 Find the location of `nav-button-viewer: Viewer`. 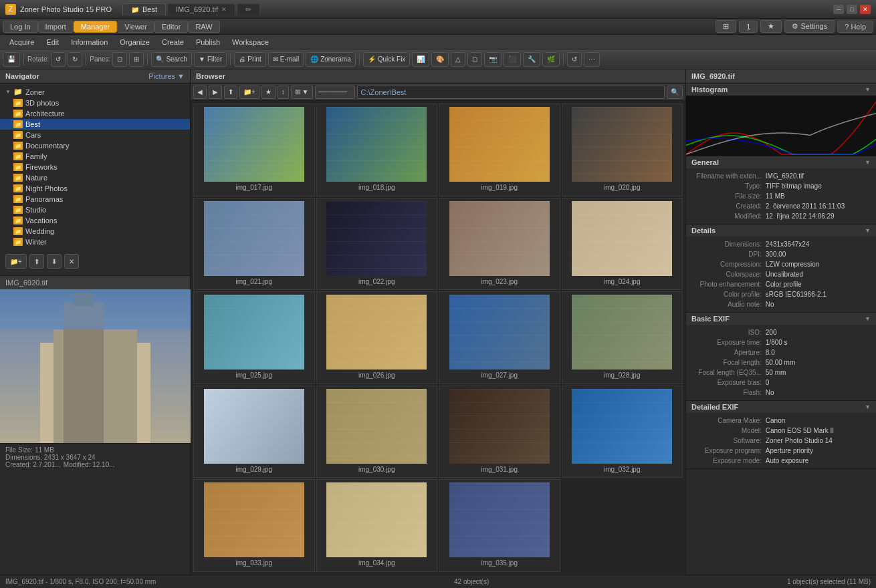

nav-button-viewer: Viewer is located at coordinates (135, 27).